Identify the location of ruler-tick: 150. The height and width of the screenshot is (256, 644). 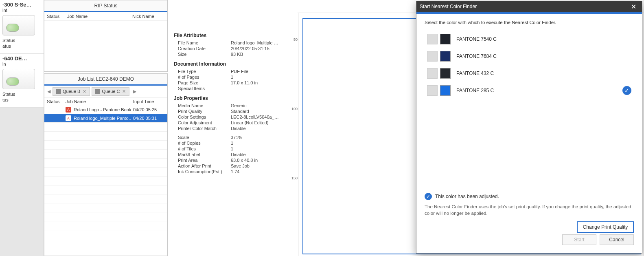
(293, 178).